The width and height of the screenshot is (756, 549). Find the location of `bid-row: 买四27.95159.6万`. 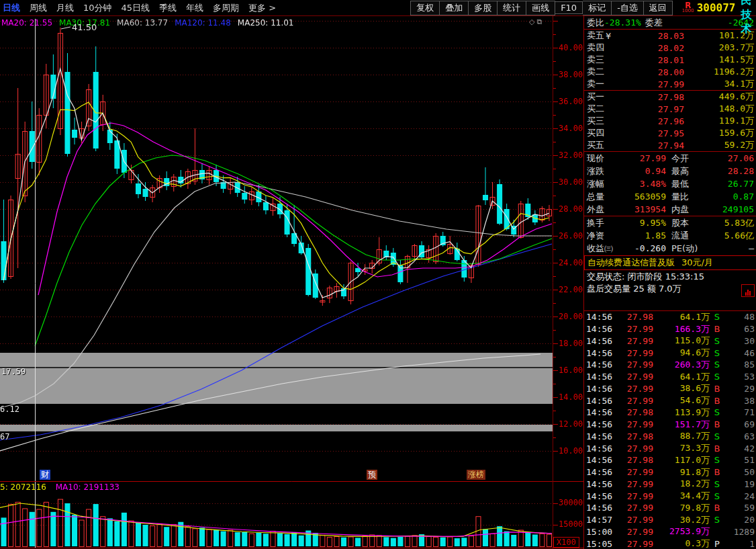

bid-row: 买四27.95159.6万 is located at coordinates (670, 133).